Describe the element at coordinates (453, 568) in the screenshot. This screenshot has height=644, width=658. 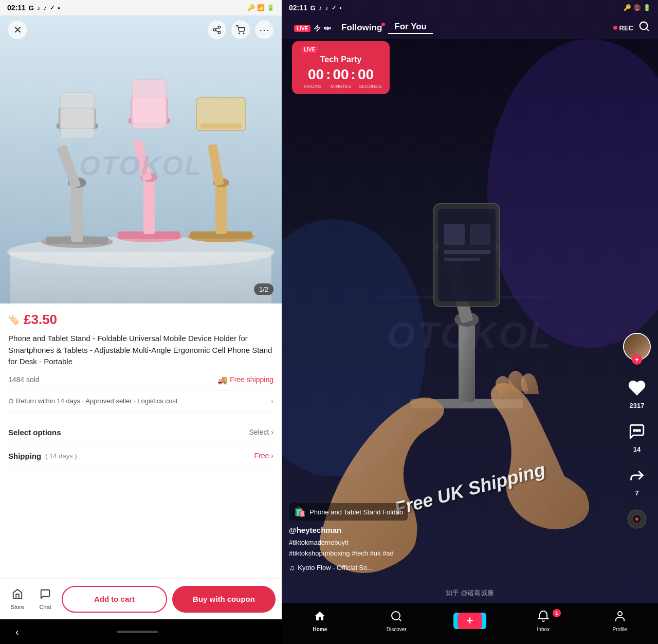
I see `music-info: ♫ Kyoto Flow - Official So...` at that location.